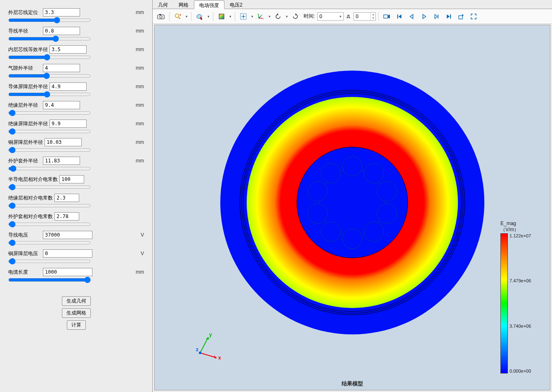 This screenshot has width=552, height=392. Describe the element at coordinates (25, 235) in the screenshot. I see `param-label: 导线电压` at that location.